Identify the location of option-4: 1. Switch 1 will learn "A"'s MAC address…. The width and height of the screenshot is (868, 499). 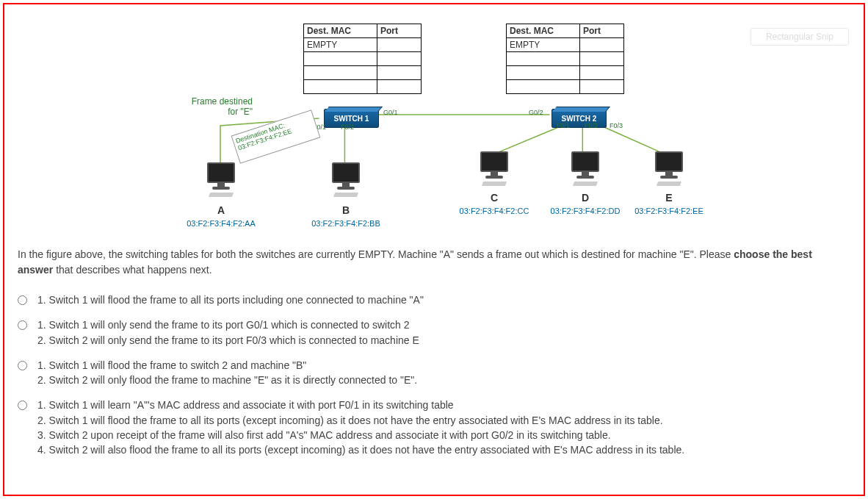
(437, 428).